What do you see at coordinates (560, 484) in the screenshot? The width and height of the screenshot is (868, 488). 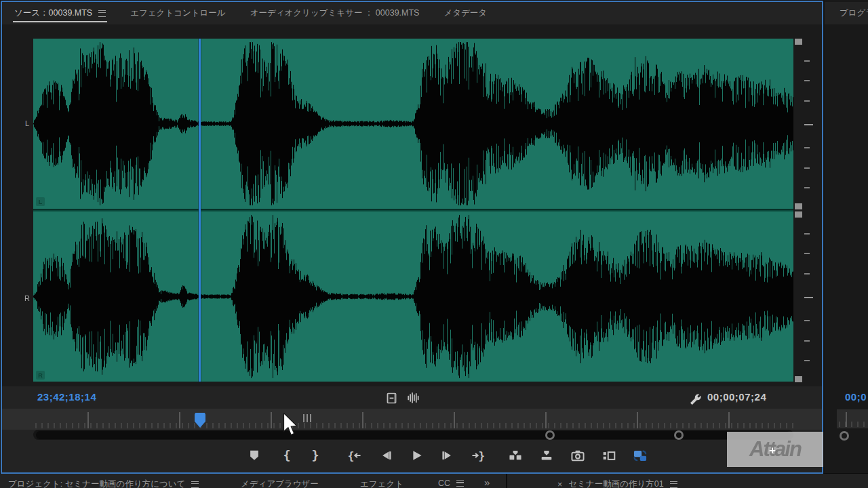 I see `close-icon: ×` at bounding box center [560, 484].